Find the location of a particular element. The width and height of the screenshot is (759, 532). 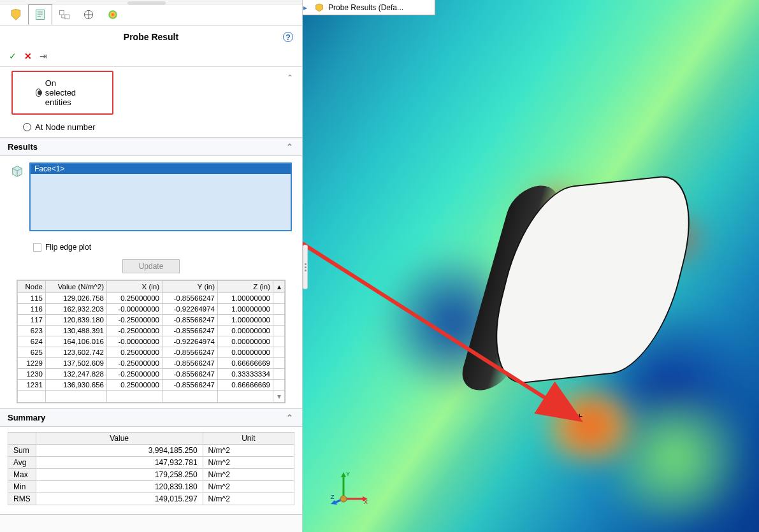

col-unit: Unit is located at coordinates (249, 438).